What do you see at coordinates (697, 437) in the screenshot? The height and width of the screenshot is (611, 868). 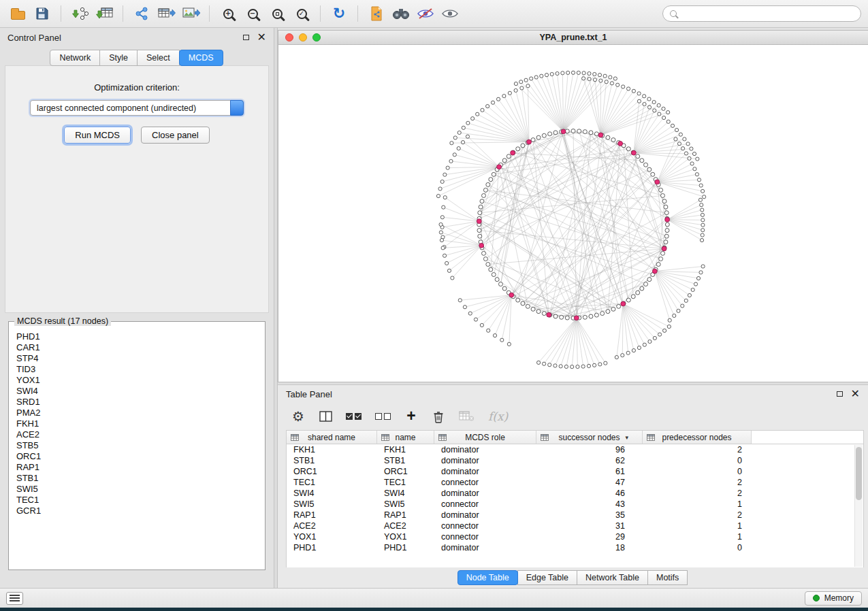 I see `column-header-predecessor-nodes: predecessor nodes` at bounding box center [697, 437].